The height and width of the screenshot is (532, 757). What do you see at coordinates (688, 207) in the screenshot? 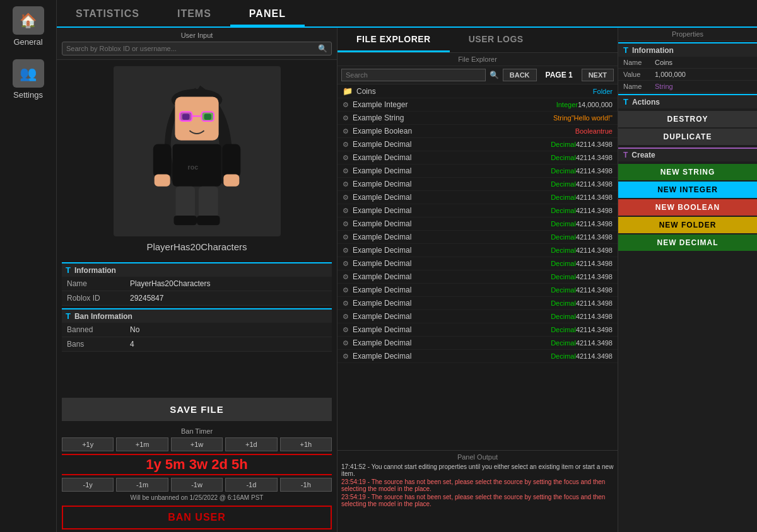
I see `new-boolean-button: NEW BOOLEAN` at bounding box center [688, 207].